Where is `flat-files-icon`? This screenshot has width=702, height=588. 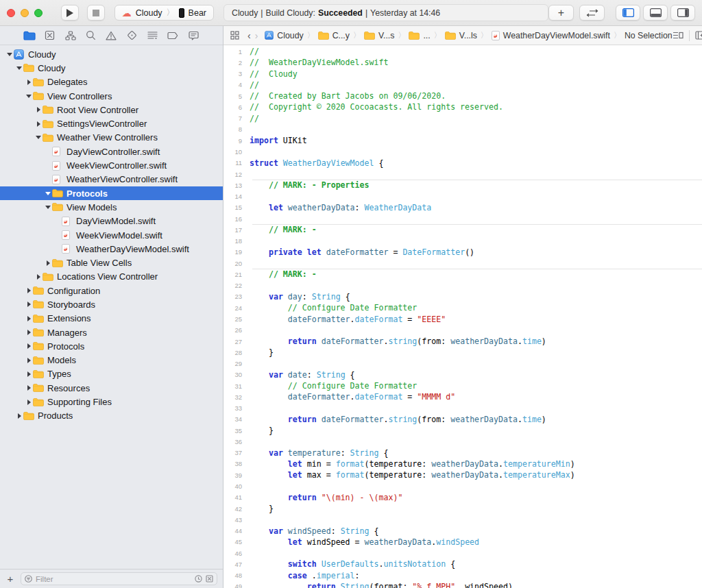 flat-files-icon is located at coordinates (210, 578).